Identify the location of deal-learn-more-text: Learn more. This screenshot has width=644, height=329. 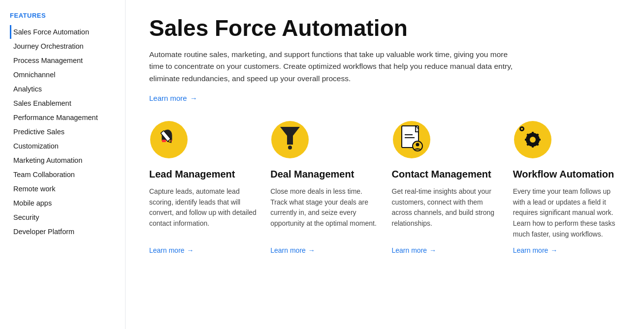
(288, 250).